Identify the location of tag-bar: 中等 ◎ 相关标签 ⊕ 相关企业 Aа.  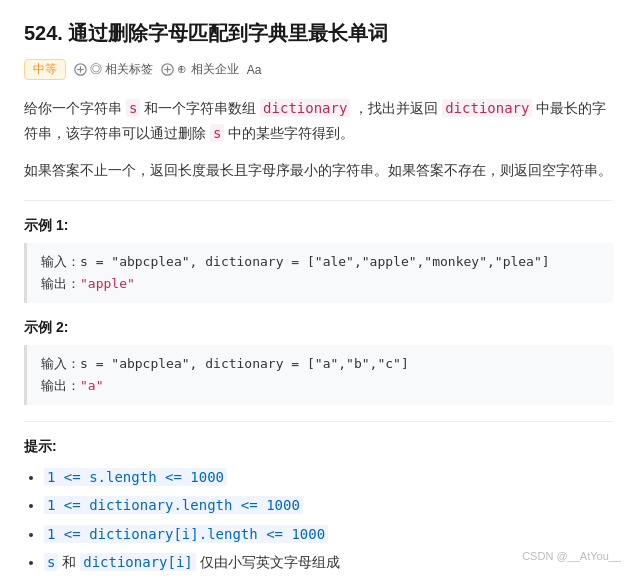
(318, 70).